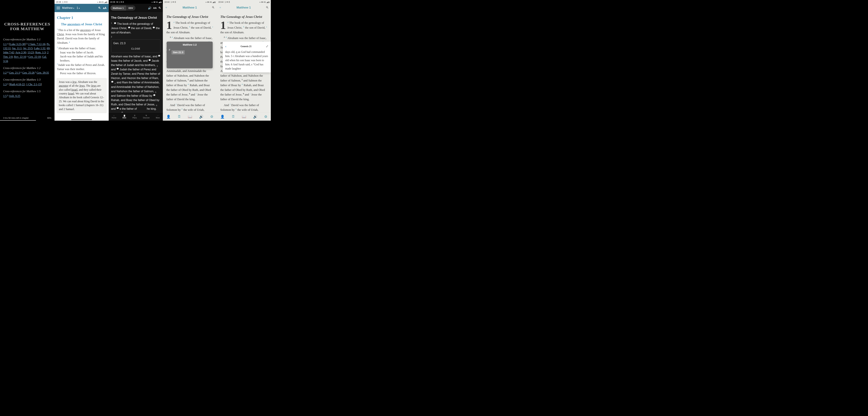 This screenshot has width=868, height=416. What do you see at coordinates (27, 80) in the screenshot?
I see `crossref-group-heading: Cross-references for Matthew 1:3` at bounding box center [27, 80].